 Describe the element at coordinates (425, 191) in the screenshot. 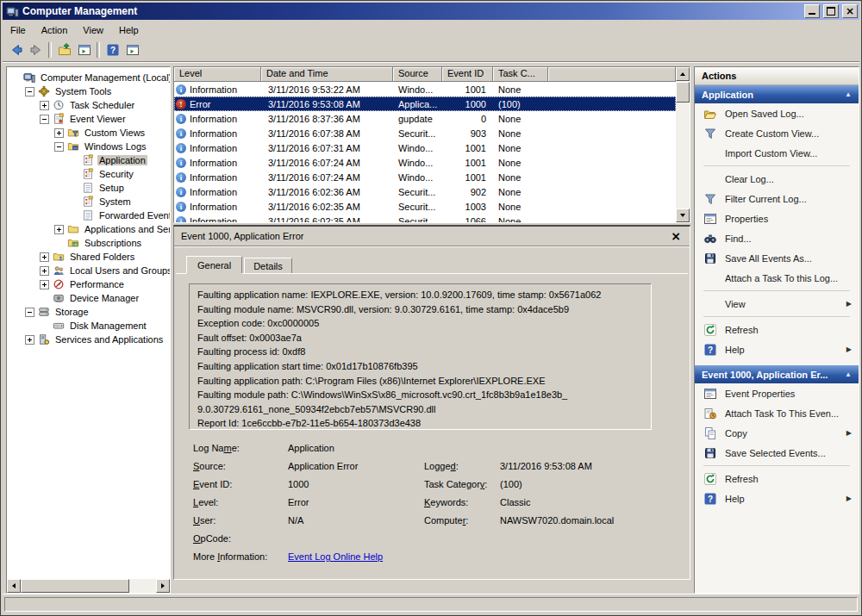

I see `table-row: iInformation3/11/2016 6:02:36 AMSecurit.…` at that location.